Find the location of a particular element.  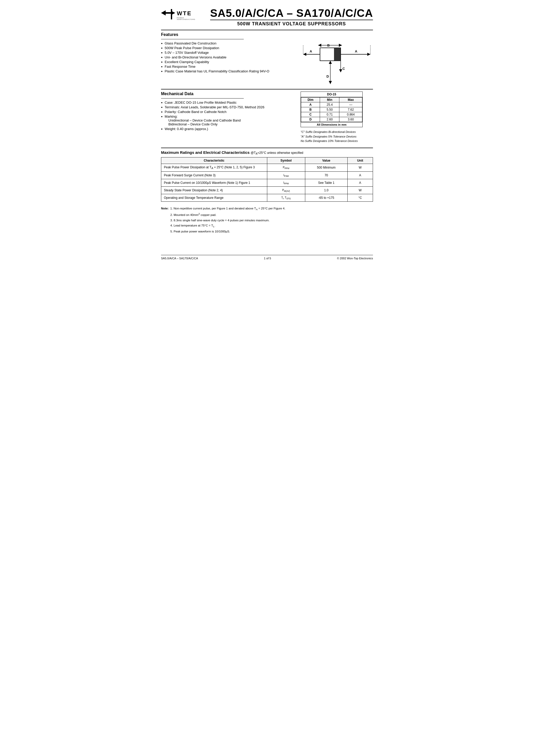

logo-wte: WTE is located at coordinates (184, 14).